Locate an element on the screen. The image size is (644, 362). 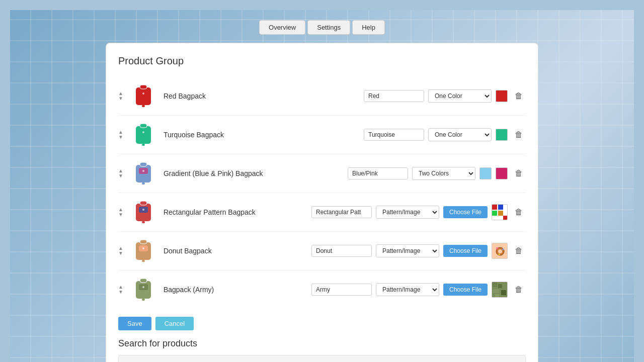
product-row: ▲▼ Donut BagpackOne ColorTwo ColorsPatte… is located at coordinates (322, 251).